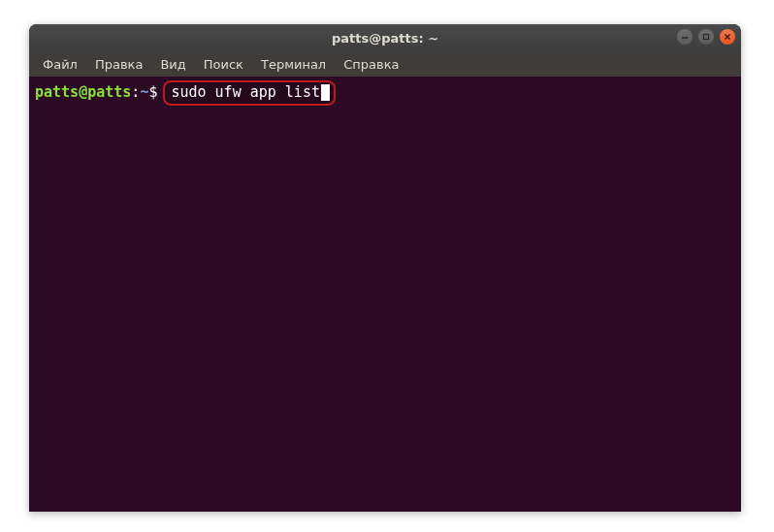 This screenshot has height=532, width=774. What do you see at coordinates (706, 37) in the screenshot?
I see `window-controls` at bounding box center [706, 37].